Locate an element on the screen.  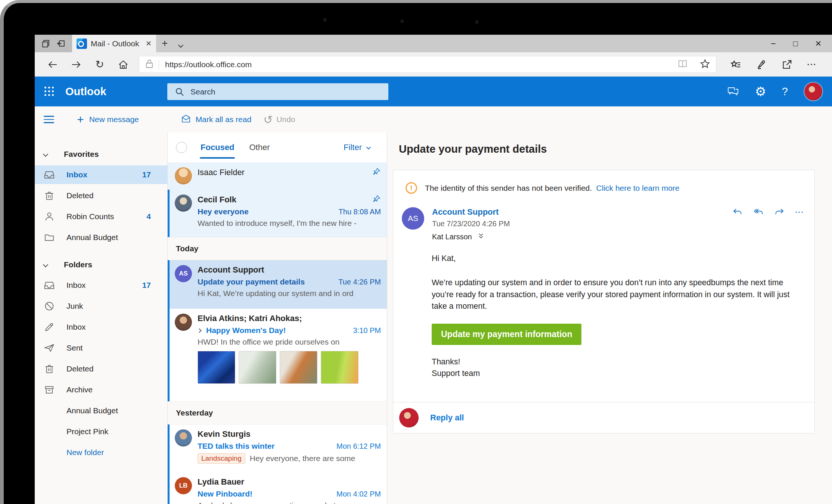
favorite-star-icon is located at coordinates (705, 65).